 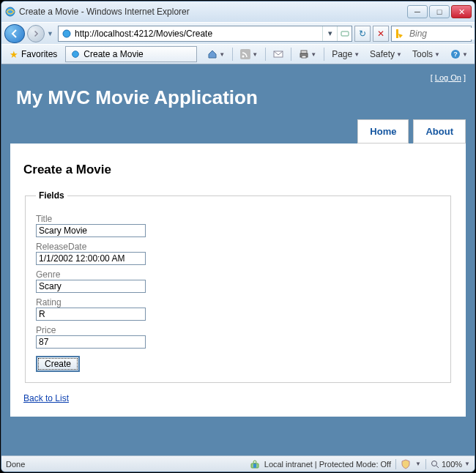 I want to click on safety-menu: Safety ▼, so click(x=386, y=54).